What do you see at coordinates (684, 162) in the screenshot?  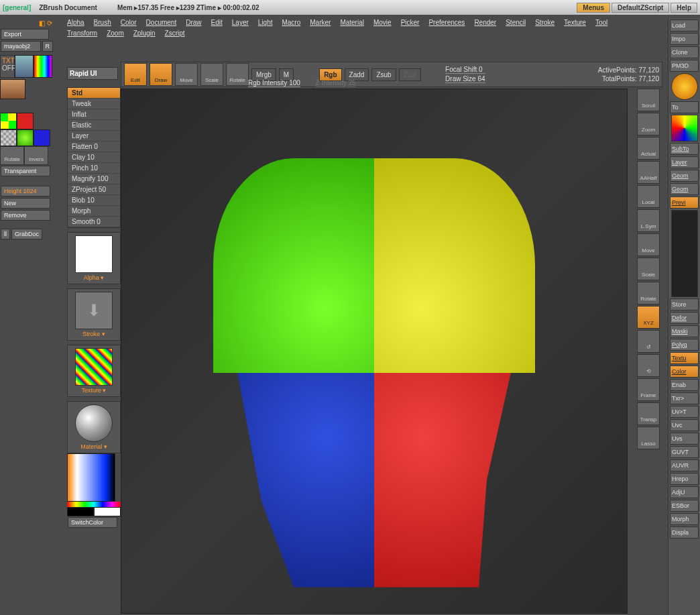 I see `tool-layer: Layer` at bounding box center [684, 162].